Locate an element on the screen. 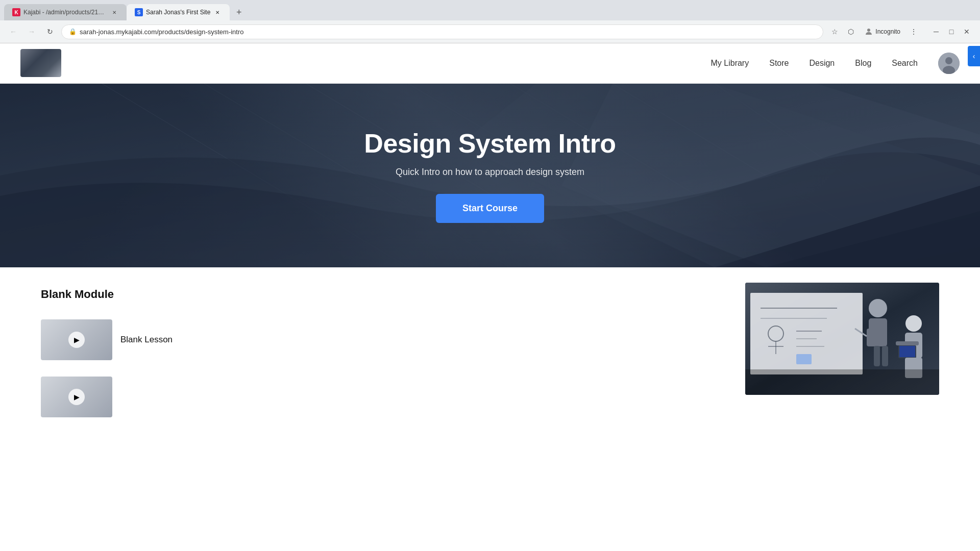  start-course-button: Start Course is located at coordinates (490, 208).